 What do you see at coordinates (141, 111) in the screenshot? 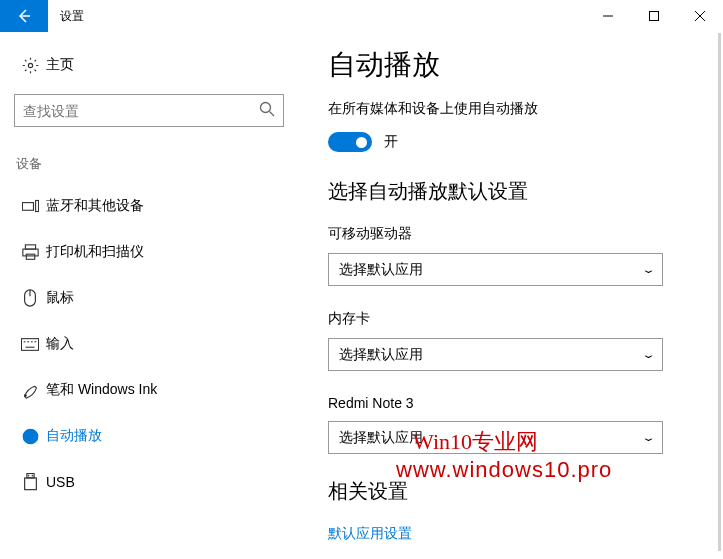
I see `search-input` at bounding box center [141, 111].